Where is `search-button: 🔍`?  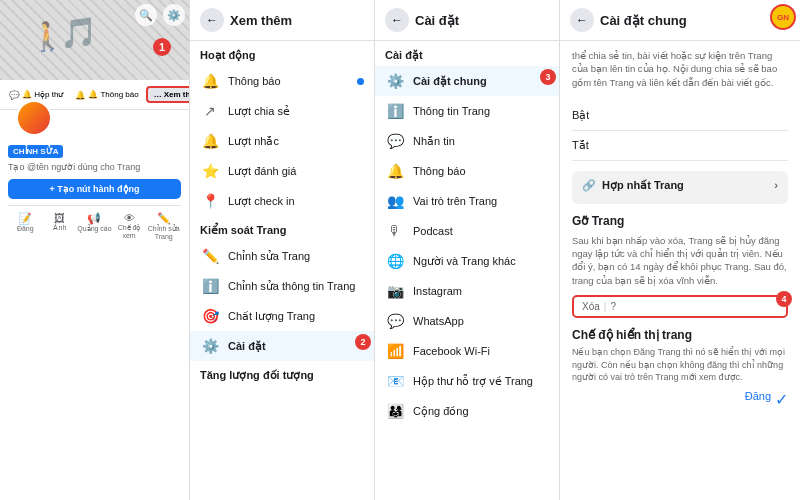
search-button: 🔍 is located at coordinates (146, 15).